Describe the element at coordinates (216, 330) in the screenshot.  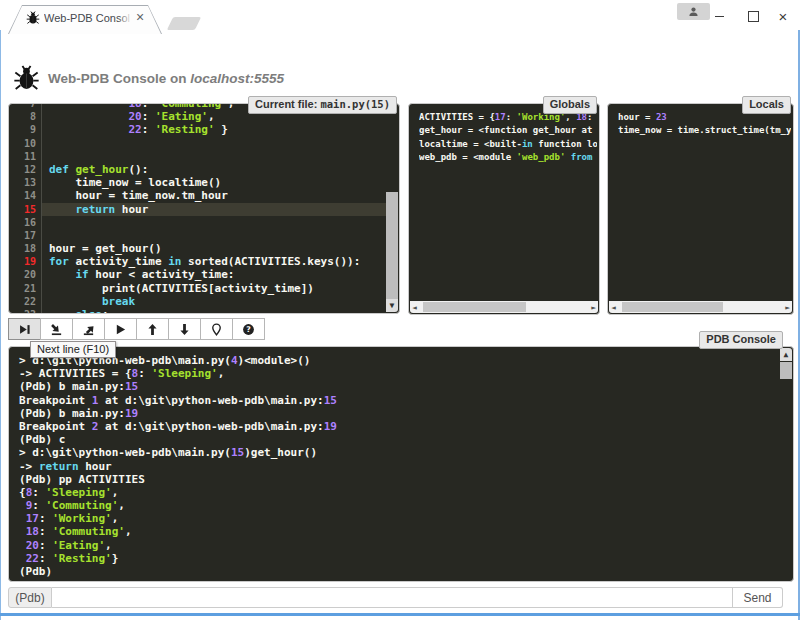
I see `marker-pin-icon` at that location.